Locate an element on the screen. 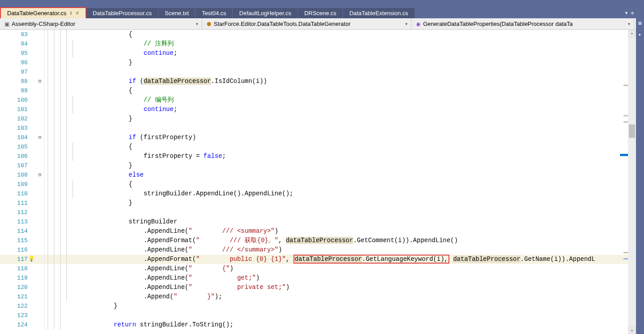  code-text: .AppendFormat( is located at coordinates (140, 259).